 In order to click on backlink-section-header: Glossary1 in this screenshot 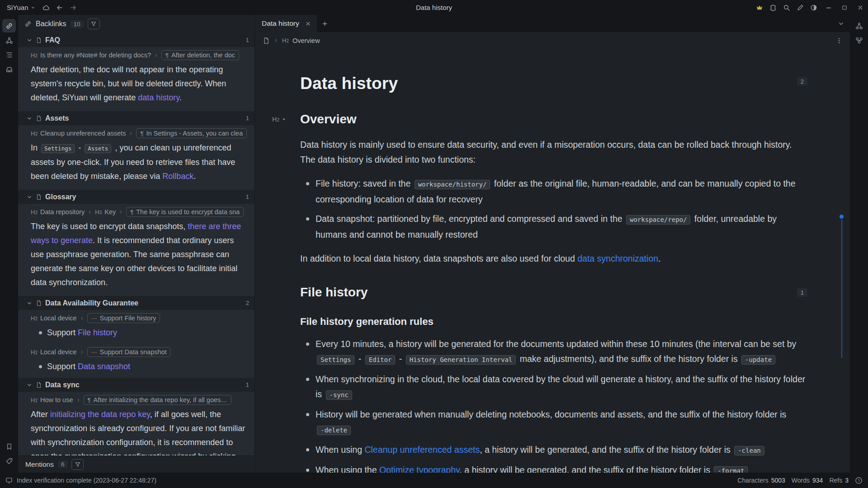, I will do `click(137, 197)`.